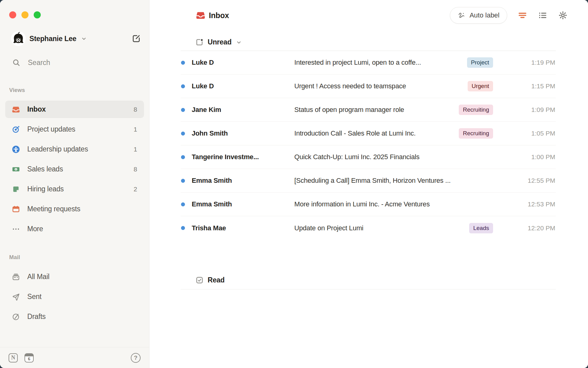 The width and height of the screenshot is (588, 368). Describe the element at coordinates (543, 157) in the screenshot. I see `email-time: 1:00 PM` at that location.